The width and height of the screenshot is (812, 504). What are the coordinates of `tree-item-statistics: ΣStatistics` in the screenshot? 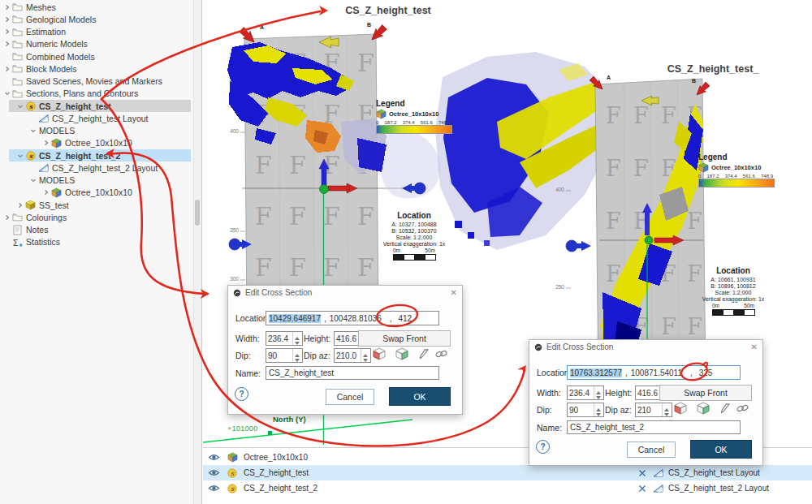 It's located at (96, 242).